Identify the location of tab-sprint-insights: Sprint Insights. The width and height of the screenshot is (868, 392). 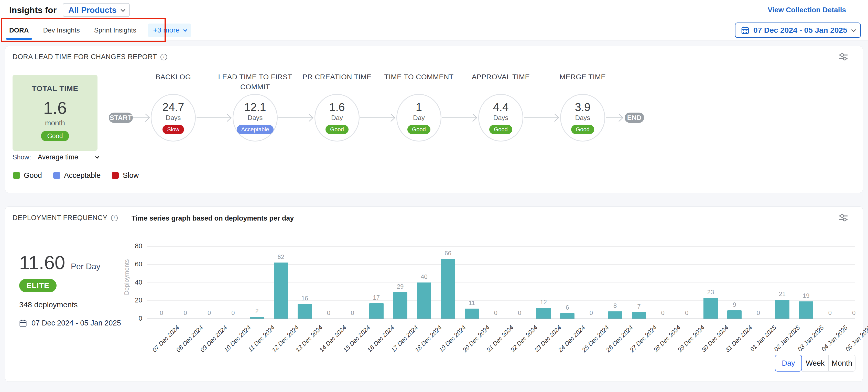
(115, 30).